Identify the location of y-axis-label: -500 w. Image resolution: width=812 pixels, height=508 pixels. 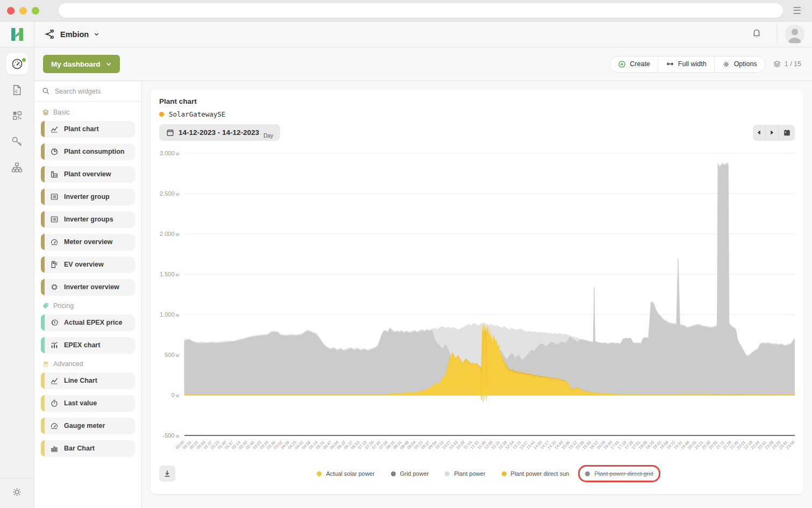
(171, 435).